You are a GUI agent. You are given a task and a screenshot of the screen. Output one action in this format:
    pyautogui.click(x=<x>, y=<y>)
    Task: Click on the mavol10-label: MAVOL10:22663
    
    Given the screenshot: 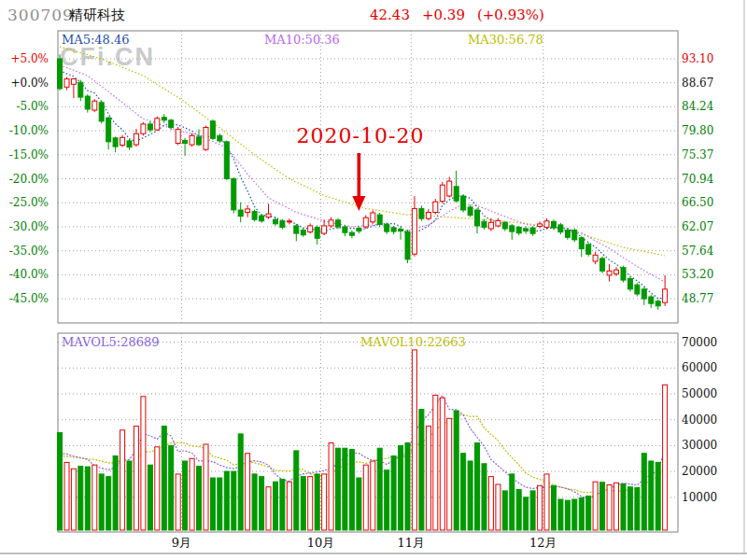 What is the action you would take?
    pyautogui.click(x=413, y=342)
    